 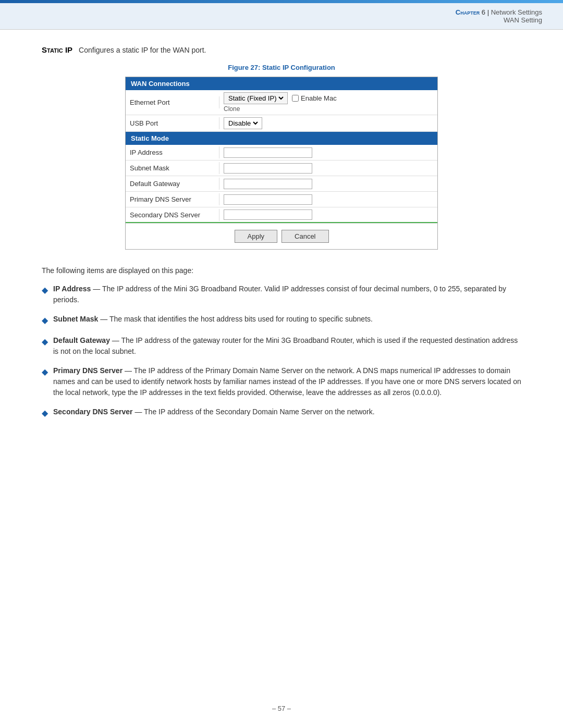 What do you see at coordinates (173, 215) in the screenshot?
I see `static-field-label-4: Secondary DNS Server` at bounding box center [173, 215].